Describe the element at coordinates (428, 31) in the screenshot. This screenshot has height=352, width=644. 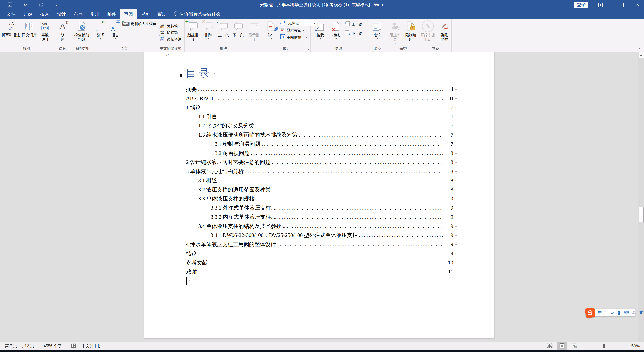
I see `start-inking-button: 开始墨迹书写` at that location.